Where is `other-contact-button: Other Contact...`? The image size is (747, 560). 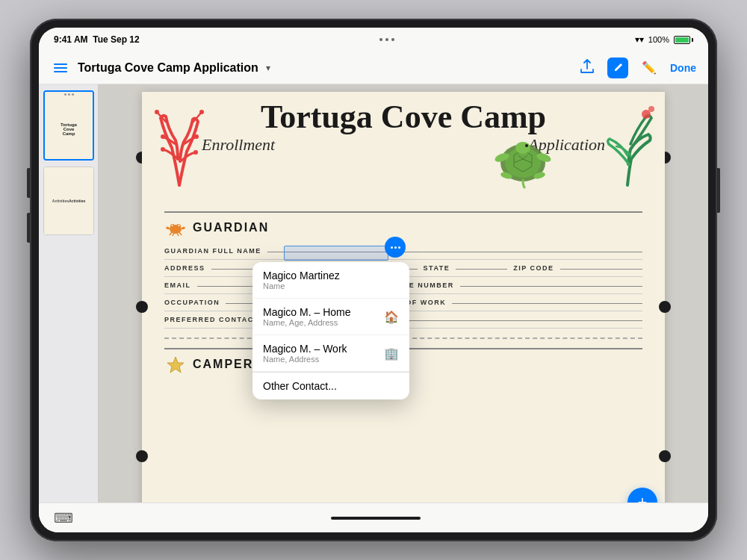
other-contact-button: Other Contact... is located at coordinates (331, 386).